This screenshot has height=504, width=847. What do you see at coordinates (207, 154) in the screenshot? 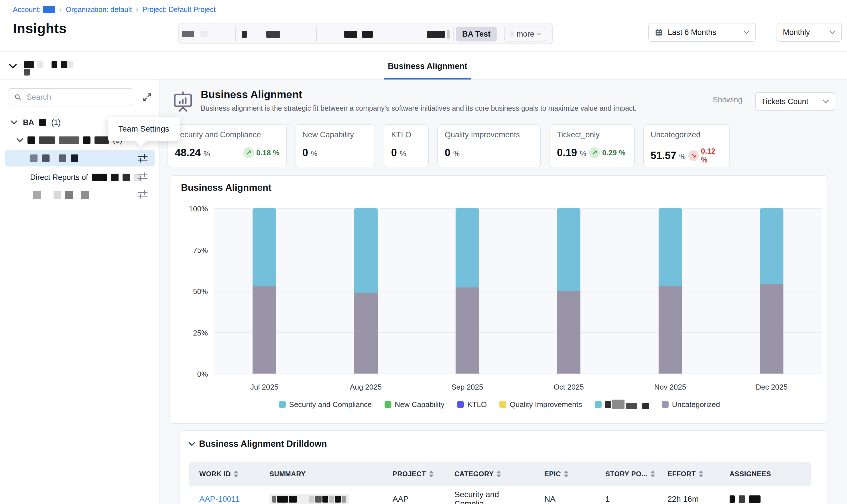
I see `card-unit: %` at bounding box center [207, 154].